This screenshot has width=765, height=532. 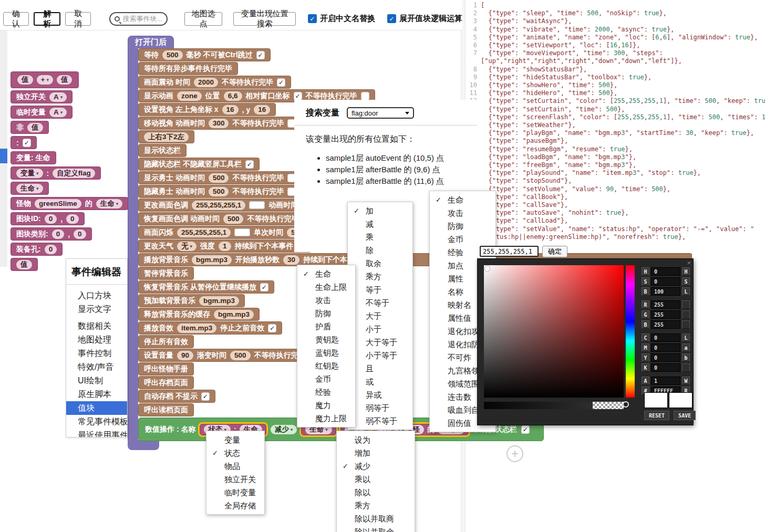 I want to click on block-field: 2000, so click(x=206, y=82).